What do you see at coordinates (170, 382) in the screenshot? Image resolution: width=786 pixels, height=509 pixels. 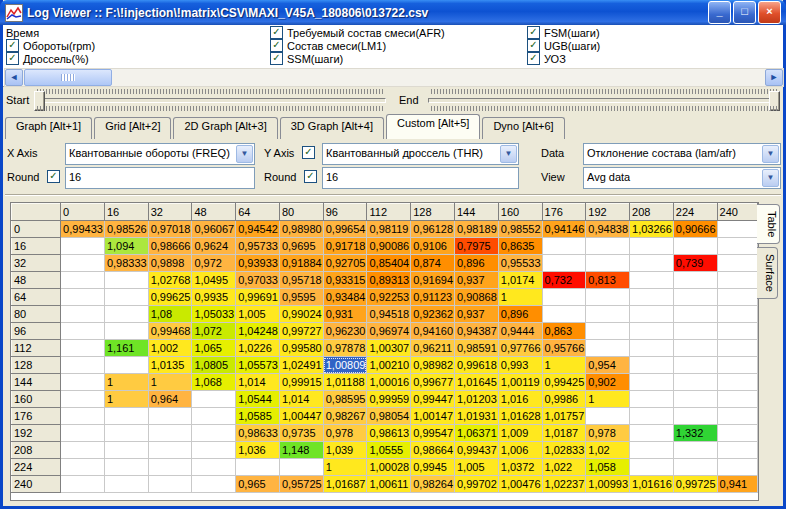 I see `cell-144-32: 1` at bounding box center [170, 382].